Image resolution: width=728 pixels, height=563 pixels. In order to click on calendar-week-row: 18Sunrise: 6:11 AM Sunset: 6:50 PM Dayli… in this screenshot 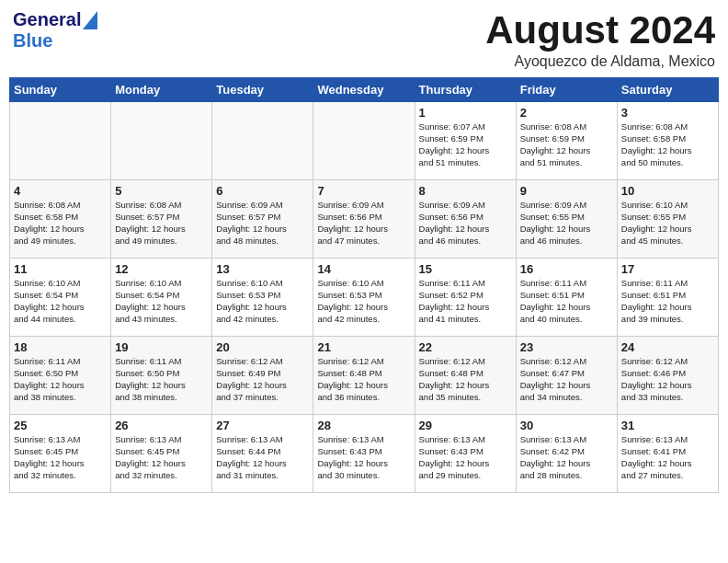, I will do `click(364, 375)`.